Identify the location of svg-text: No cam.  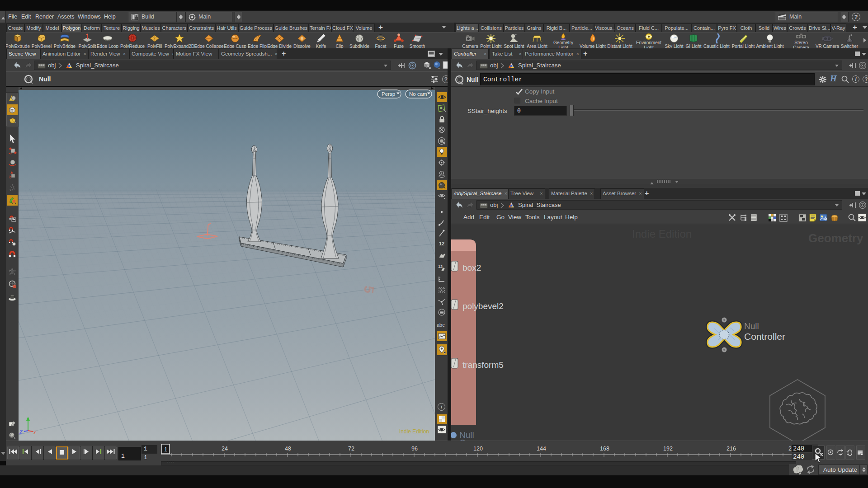
(418, 94).